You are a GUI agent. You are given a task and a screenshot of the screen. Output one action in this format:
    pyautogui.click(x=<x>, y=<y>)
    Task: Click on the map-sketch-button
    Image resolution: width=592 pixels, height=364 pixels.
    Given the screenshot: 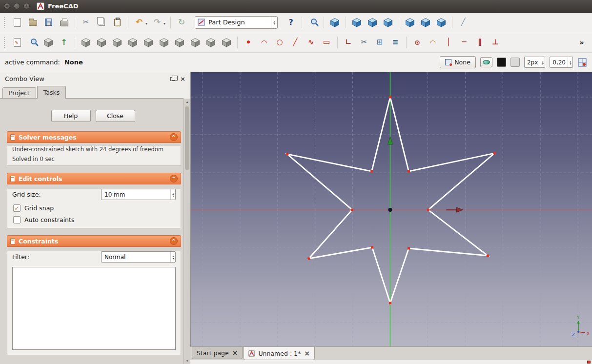 What is the action you would take?
    pyautogui.click(x=48, y=42)
    